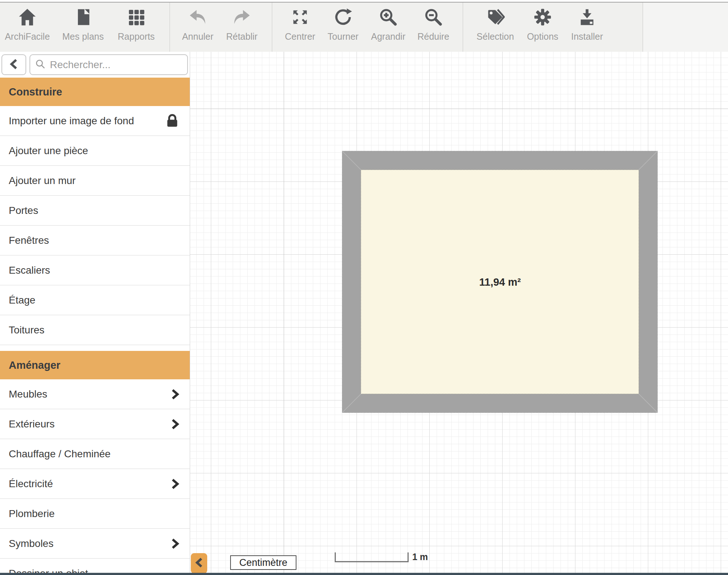 This screenshot has width=728, height=575. I want to click on button-label: ArchiFacile, so click(27, 36).